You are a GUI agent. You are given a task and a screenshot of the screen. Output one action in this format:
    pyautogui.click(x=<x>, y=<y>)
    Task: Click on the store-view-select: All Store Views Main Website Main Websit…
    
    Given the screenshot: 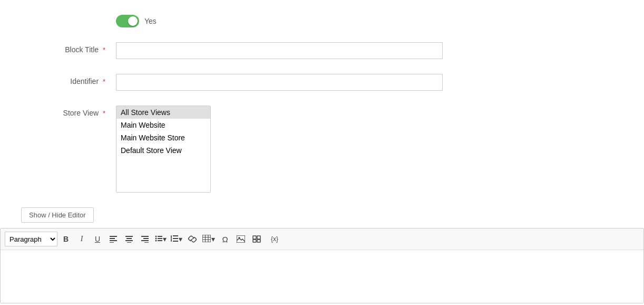 What is the action you would take?
    pyautogui.click(x=163, y=149)
    